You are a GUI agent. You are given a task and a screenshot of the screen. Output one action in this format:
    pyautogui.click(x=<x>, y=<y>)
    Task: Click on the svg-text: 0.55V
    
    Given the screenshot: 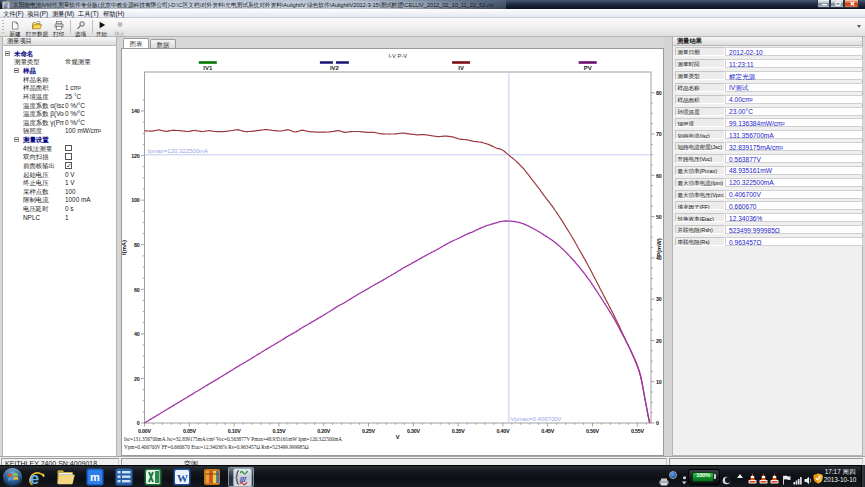 What is the action you would take?
    pyautogui.click(x=638, y=431)
    